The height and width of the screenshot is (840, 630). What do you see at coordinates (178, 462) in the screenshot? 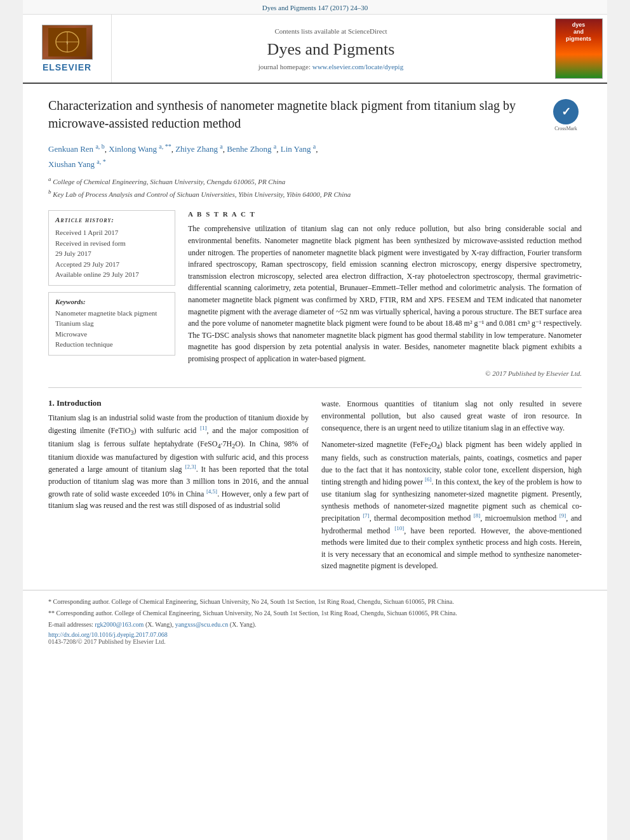
I see `body-para-1: Titanium slag is an industrial solid was…` at bounding box center [178, 462].